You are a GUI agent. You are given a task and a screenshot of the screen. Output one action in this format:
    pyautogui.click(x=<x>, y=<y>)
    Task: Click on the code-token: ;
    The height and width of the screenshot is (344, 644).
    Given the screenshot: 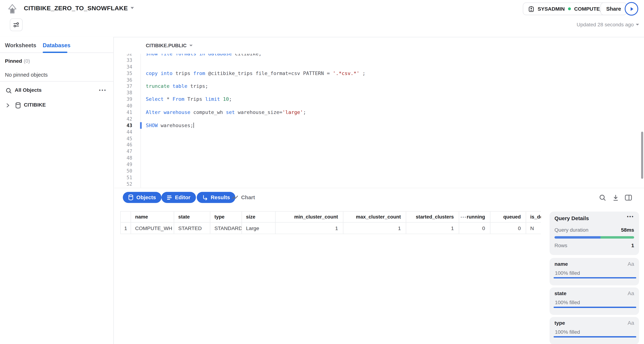 What is the action you would take?
    pyautogui.click(x=304, y=112)
    